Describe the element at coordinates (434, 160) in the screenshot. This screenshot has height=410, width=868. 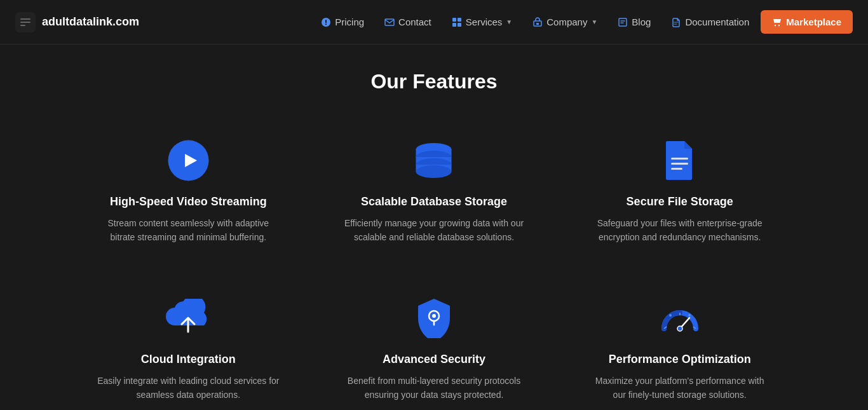
I see `database-storage-icon` at that location.